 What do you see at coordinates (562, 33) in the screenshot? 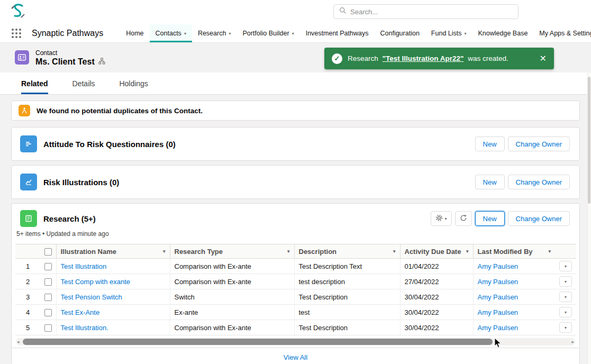
I see `nav-tab-my-apps-settings: My Apps & Settings` at bounding box center [562, 33].